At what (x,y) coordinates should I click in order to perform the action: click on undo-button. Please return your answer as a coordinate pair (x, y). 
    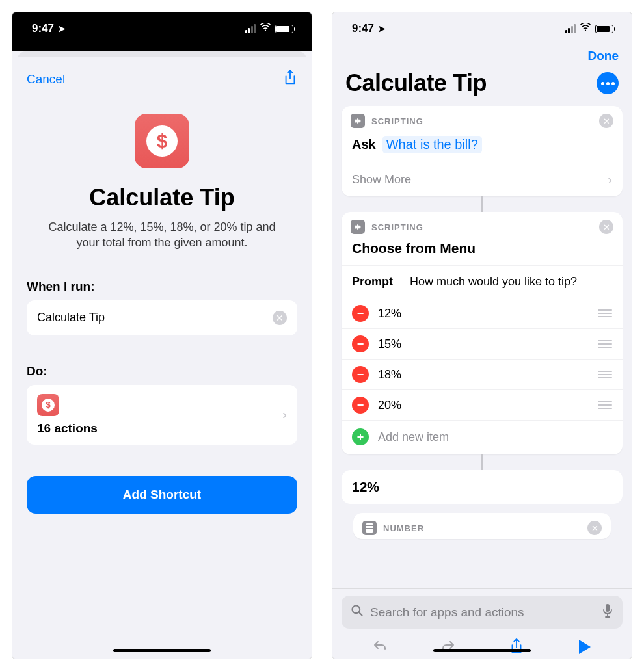
    Looking at the image, I should click on (380, 647).